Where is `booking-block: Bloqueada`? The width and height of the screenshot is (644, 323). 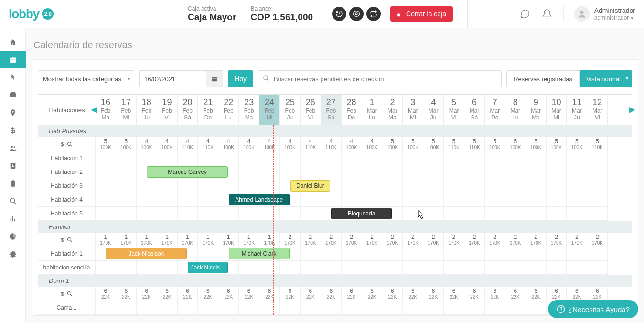 booking-block: Bloqueada is located at coordinates (361, 214).